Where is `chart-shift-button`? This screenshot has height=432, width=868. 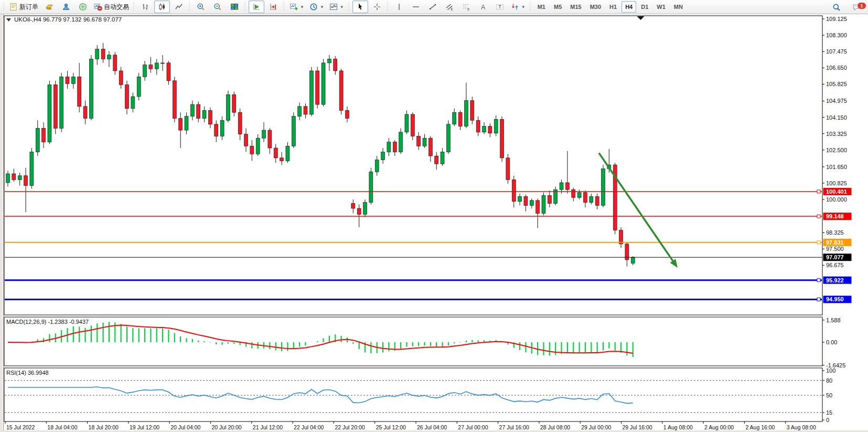
chart-shift-button is located at coordinates (273, 7).